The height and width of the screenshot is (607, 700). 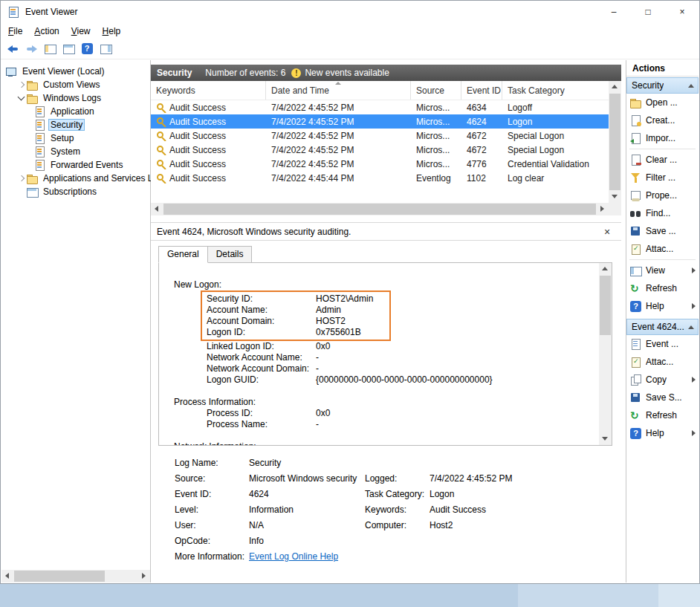 I want to click on detail-line: Logon GUID:{00000000-0000-0000-0000-0000…, so click(x=409, y=380).